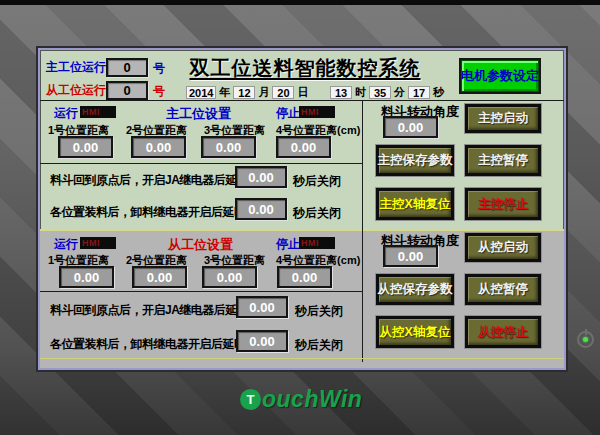 The width and height of the screenshot is (600, 435). Describe the element at coordinates (317, 214) in the screenshot. I see `main-delay2-suffix: 秒后关闭` at that location.